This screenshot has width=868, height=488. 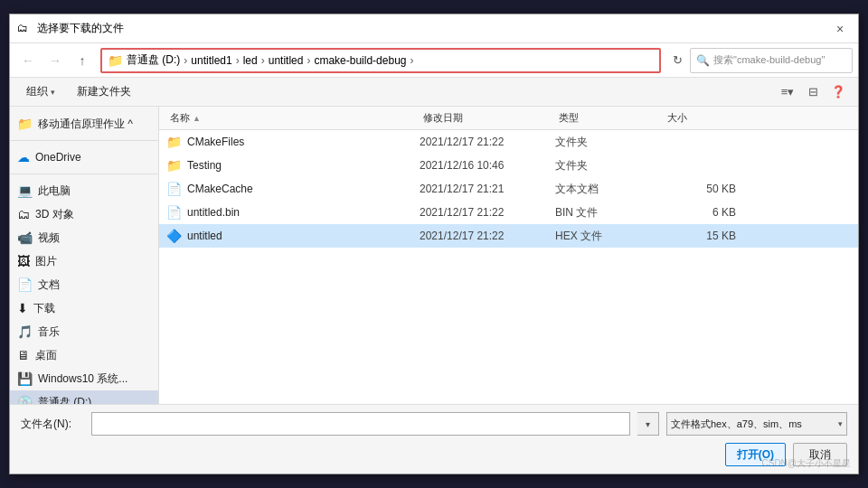 I want to click on search-placeholder: 搜索"cmake-build-debug", so click(x=769, y=60).